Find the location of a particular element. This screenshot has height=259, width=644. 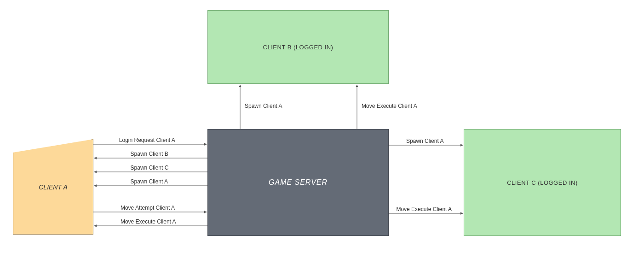

edge-sc-1: Move Execute Client A is located at coordinates (424, 209).